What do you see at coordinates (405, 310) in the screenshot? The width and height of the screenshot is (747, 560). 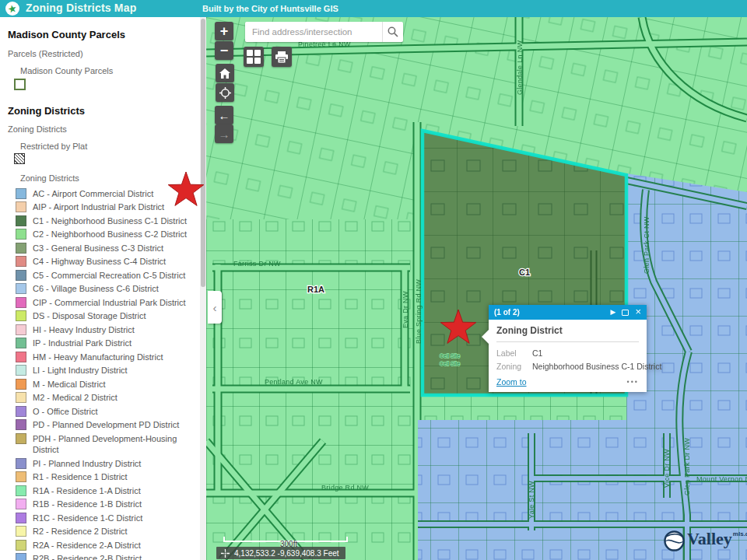 I see `street-label: Eva Dr NW` at bounding box center [405, 310].